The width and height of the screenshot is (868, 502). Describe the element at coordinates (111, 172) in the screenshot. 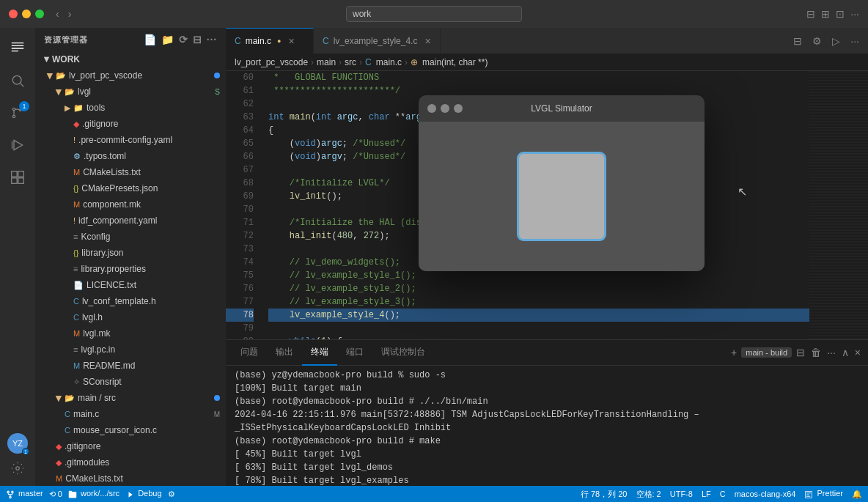

I see `filename: CMakeLists.txt` at that location.